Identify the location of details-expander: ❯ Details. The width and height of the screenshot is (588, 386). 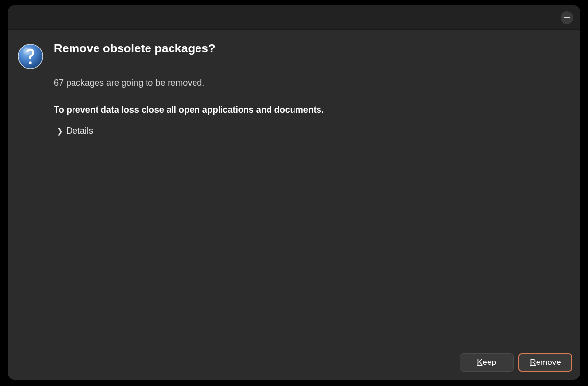
(74, 131).